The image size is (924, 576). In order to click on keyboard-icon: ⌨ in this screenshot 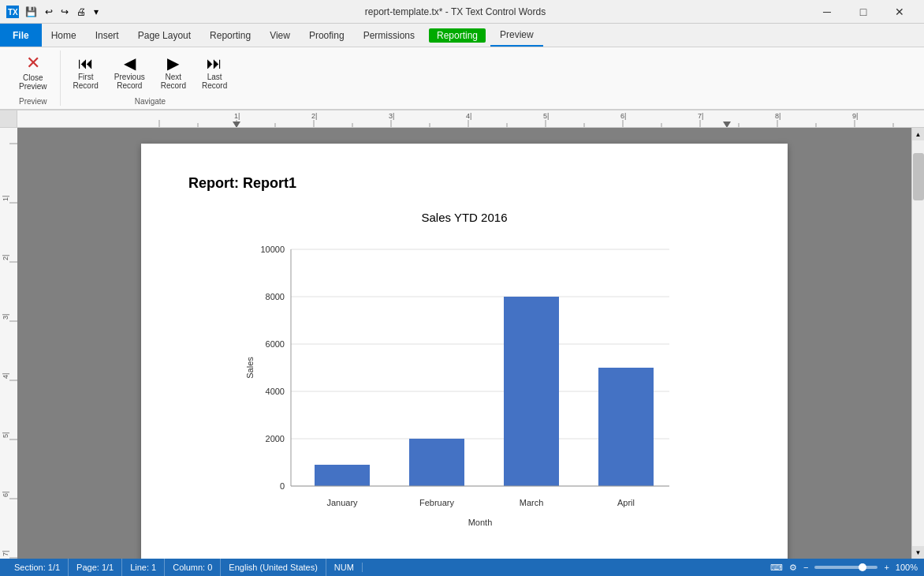, I will do `click(777, 568)`.